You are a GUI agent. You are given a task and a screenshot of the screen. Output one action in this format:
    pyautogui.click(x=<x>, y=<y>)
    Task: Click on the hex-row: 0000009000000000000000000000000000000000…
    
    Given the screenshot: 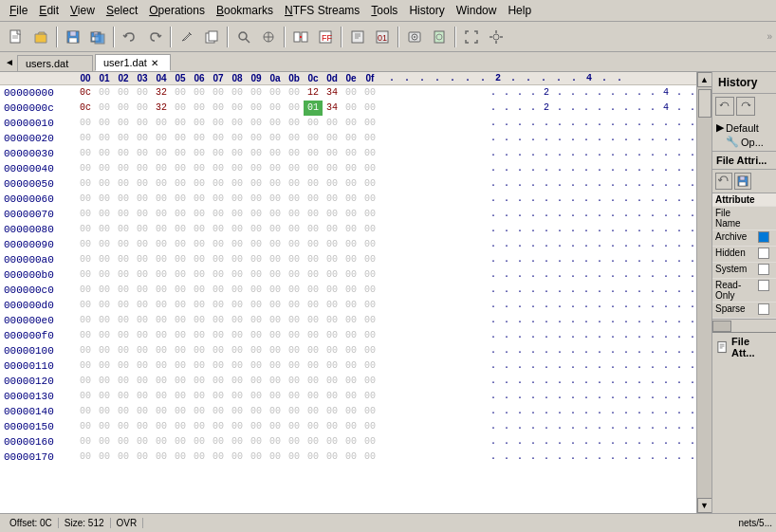 What is the action you would take?
    pyautogui.click(x=348, y=245)
    